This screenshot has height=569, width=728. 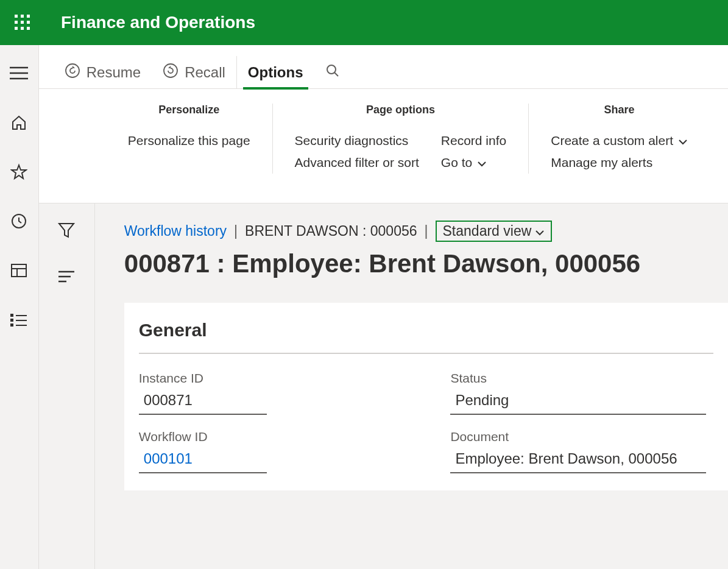 What do you see at coordinates (205, 72) in the screenshot?
I see `recall-label: Recall` at bounding box center [205, 72].